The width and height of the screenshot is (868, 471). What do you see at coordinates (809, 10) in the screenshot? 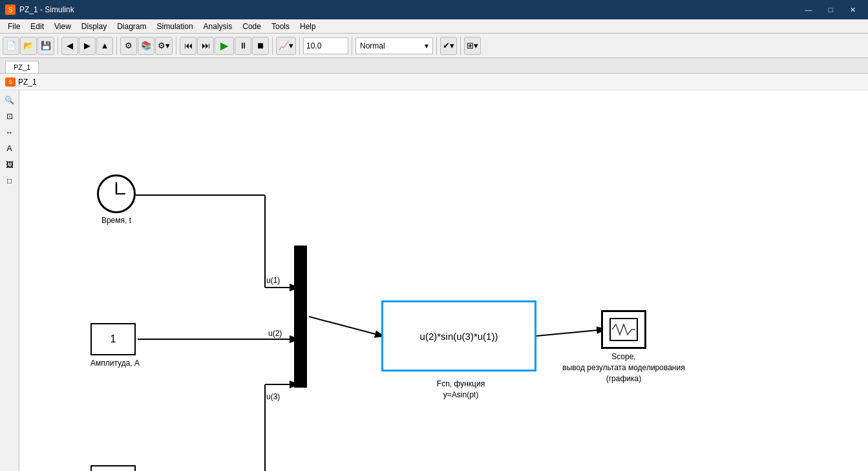
I see `minimize-button: —` at bounding box center [809, 10].